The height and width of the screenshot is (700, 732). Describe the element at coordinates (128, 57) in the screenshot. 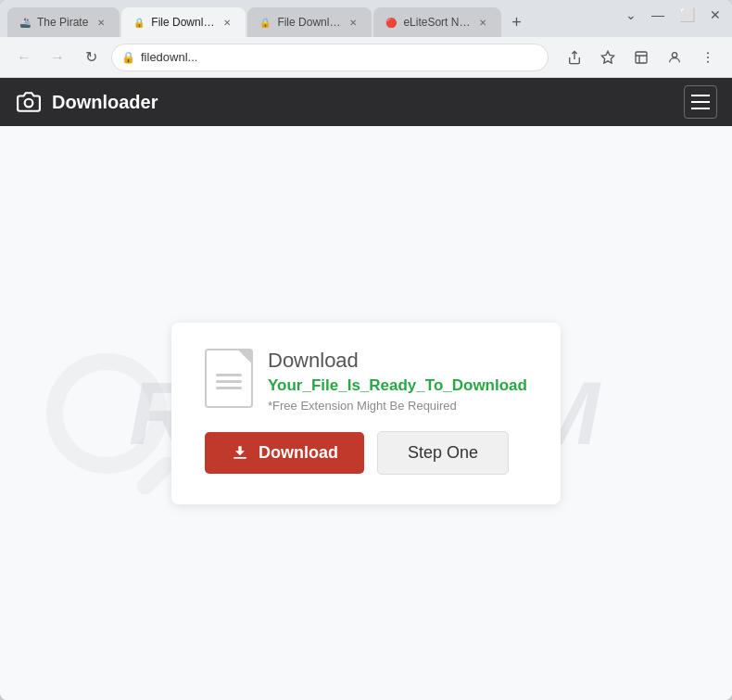

I see `lock-icon: 🔒` at that location.